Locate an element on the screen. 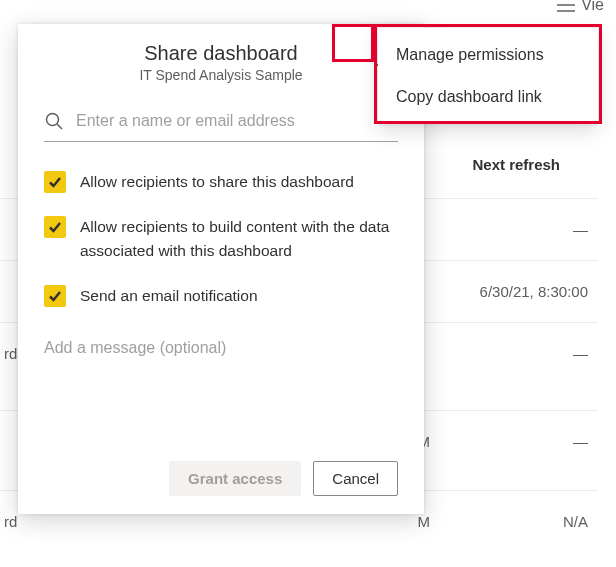 The image size is (616, 567). cancel-button: Cancel is located at coordinates (356, 478).